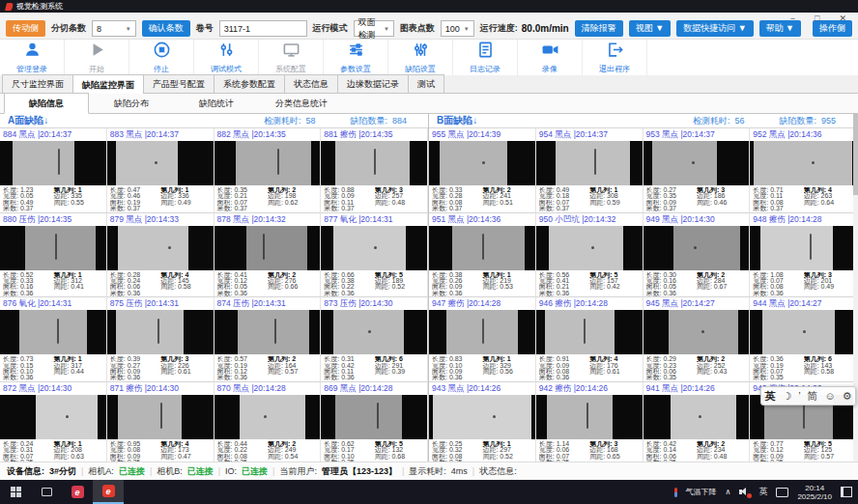 This screenshot has height=504, width=858. I want to click on defect-subtab-3: 分类信息统计, so click(301, 103).